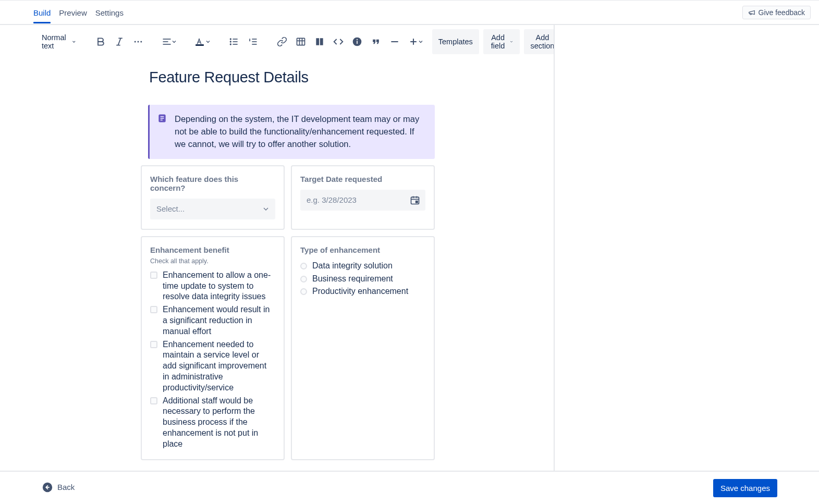 The image size is (819, 504). I want to click on plus-icon, so click(413, 42).